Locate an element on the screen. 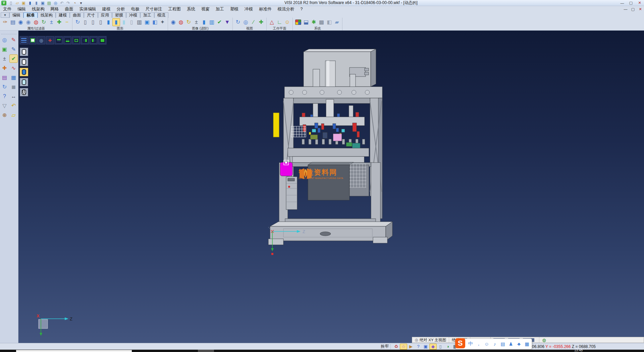 The image size is (644, 352). menu-item: 塑模 is located at coordinates (234, 9).